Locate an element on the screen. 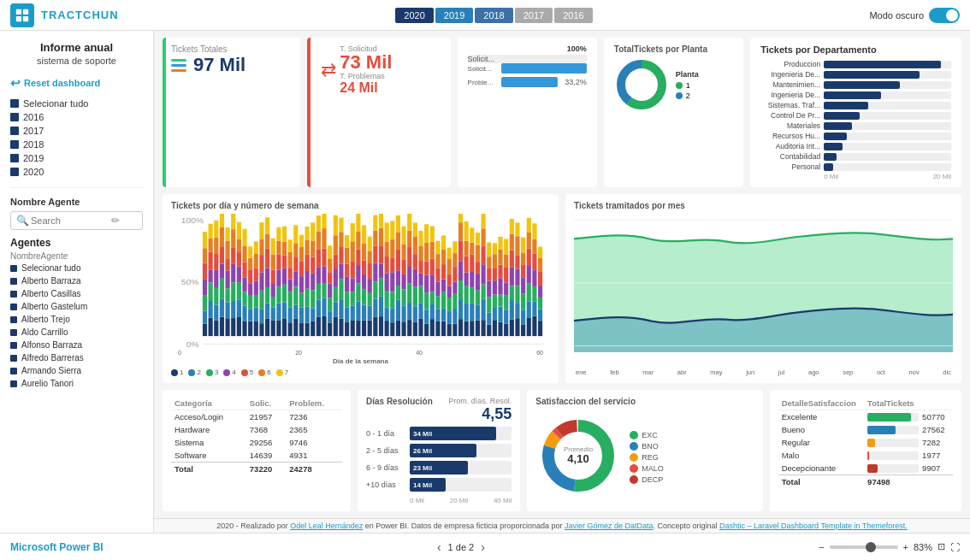 The width and height of the screenshot is (970, 560). edit-icon: ✏ is located at coordinates (115, 221).